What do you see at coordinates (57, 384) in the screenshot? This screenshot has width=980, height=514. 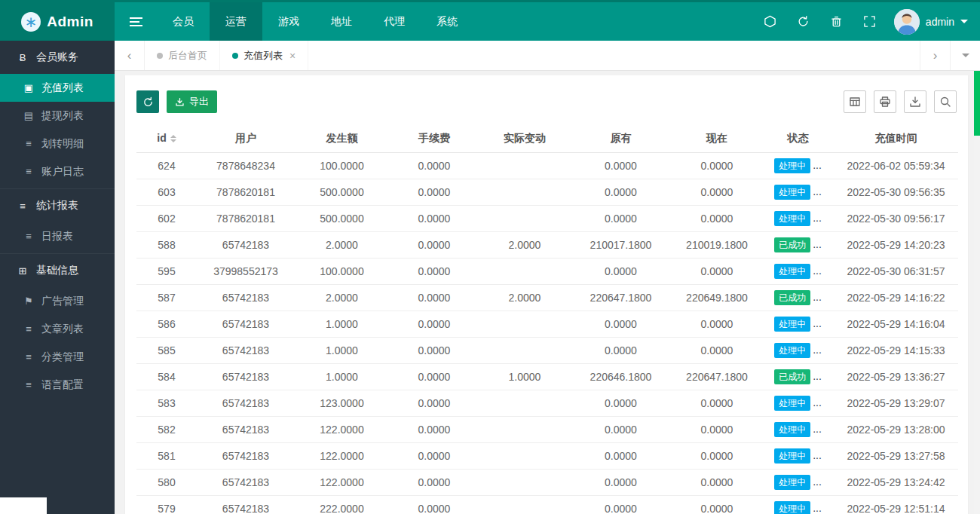 I see `sidebar-item-语言配置: ≡ 语言配置` at bounding box center [57, 384].